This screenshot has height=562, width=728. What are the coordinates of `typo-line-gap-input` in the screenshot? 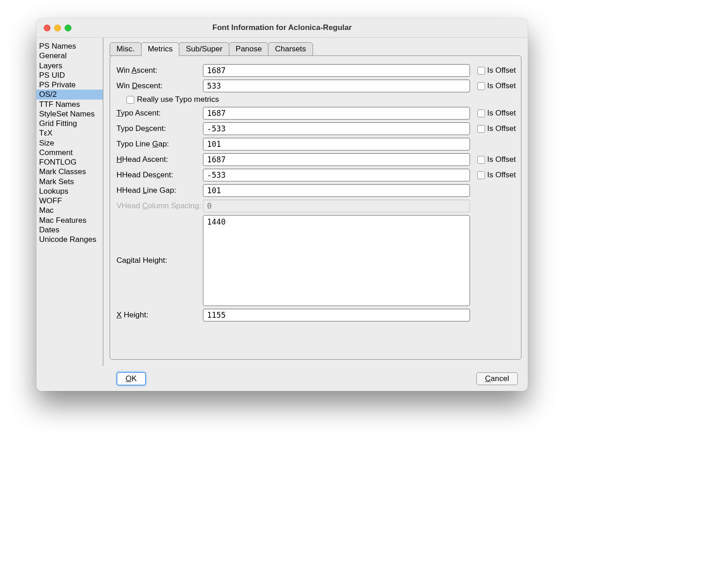 It's located at (337, 144).